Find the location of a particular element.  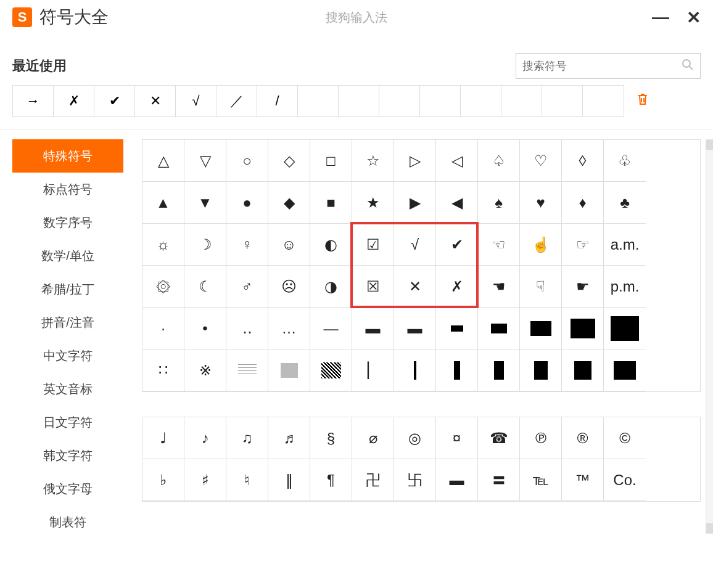

symbol-cell: ▼ is located at coordinates (205, 203).